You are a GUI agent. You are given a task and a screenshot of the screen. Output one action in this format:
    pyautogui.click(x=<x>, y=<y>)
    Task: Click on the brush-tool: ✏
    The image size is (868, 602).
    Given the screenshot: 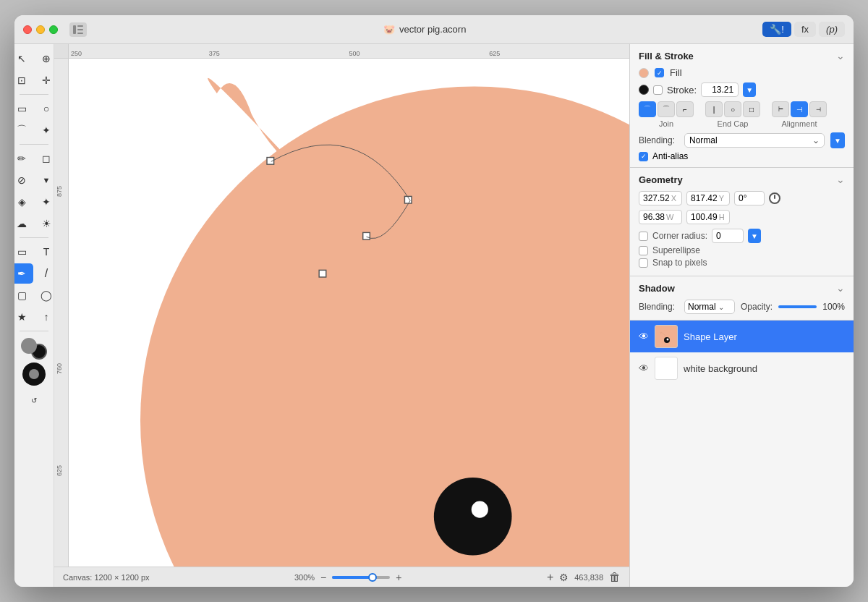 What is the action you would take?
    pyautogui.click(x=24, y=158)
    